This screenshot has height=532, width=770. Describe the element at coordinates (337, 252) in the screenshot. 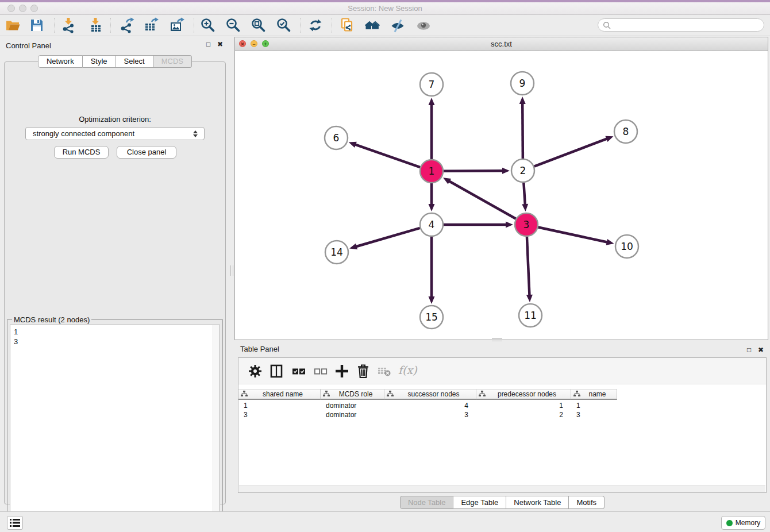

I see `graph-node-14: 14` at that location.